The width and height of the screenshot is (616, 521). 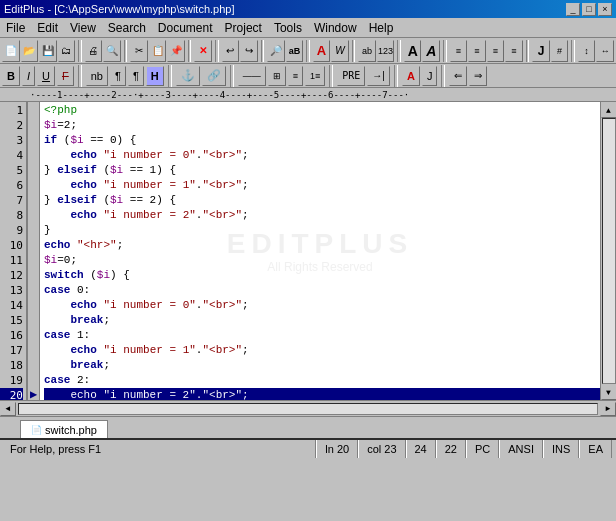 I want to click on ordered-list-button: 1≡, so click(x=315, y=76).